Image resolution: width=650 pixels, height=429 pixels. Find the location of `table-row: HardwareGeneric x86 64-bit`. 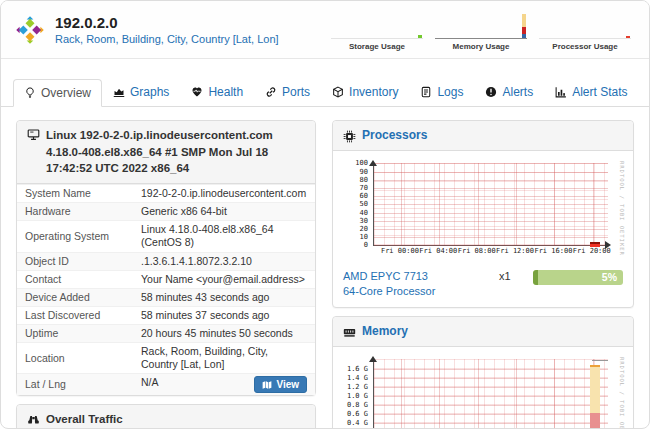

table-row: HardwareGeneric x86 64-bit is located at coordinates (166, 212).